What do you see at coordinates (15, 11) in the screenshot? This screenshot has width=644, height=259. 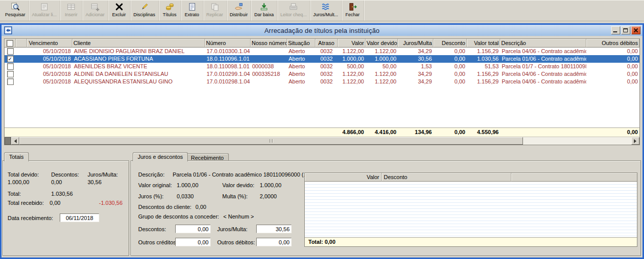 I see `toolbar-button-search: Pesquisar` at bounding box center [15, 11].